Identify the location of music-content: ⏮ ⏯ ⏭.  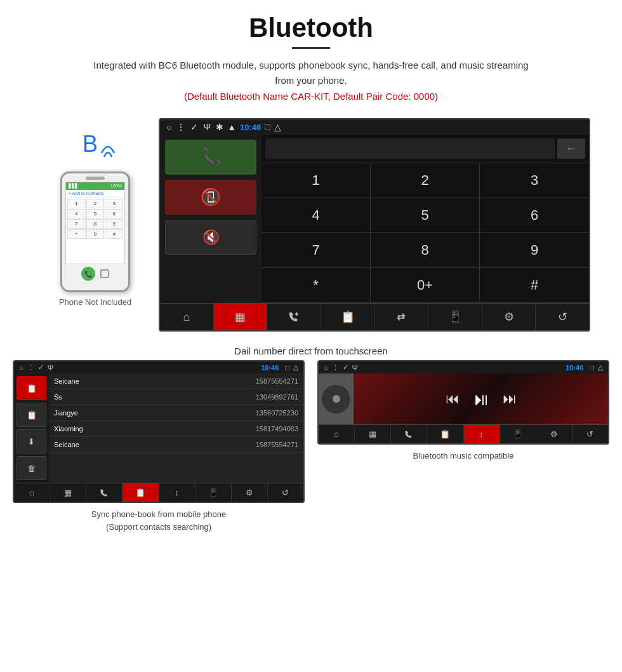
(463, 399).